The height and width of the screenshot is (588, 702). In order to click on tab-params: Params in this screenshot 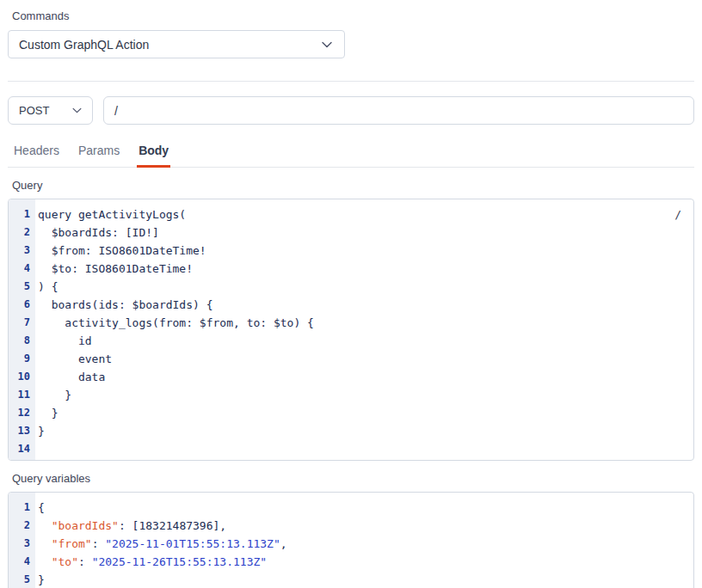, I will do `click(99, 156)`.